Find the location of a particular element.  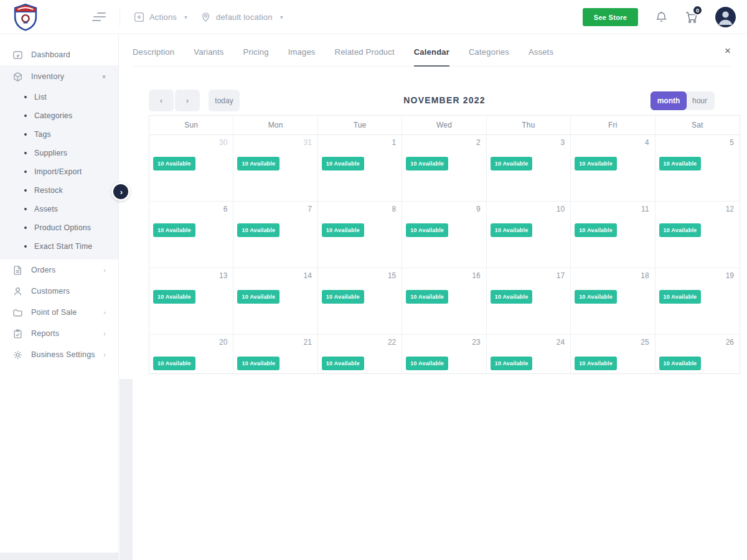

day-cell: 710 Available is located at coordinates (275, 235).